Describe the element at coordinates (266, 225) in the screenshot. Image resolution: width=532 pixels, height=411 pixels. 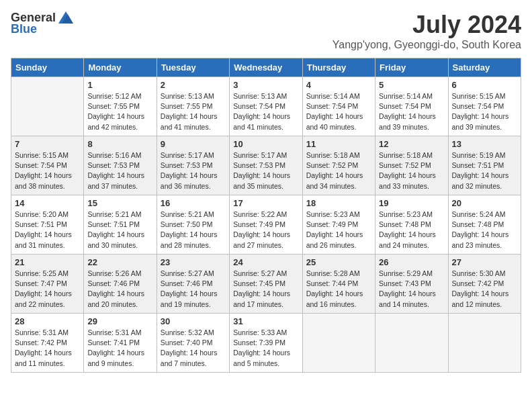
I see `calendar-cell: 17Sunrise: 5:22 AM Sunset: 7:49 PM Dayli…` at that location.